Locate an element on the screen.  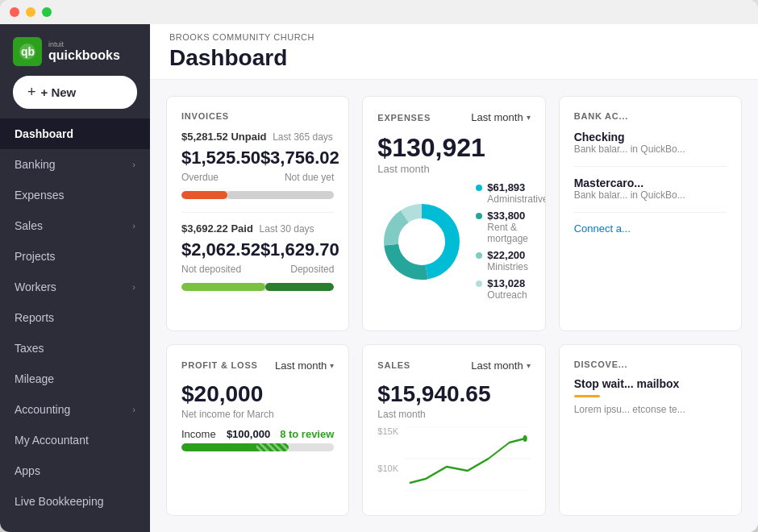
legend-ministries: $22,200 Ministries is located at coordinates (510, 261).